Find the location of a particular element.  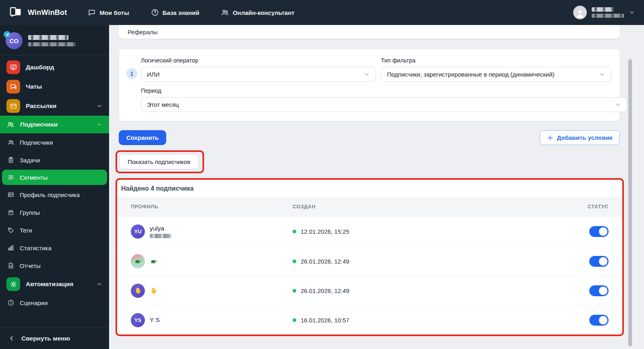

plus-icon is located at coordinates (550, 138).